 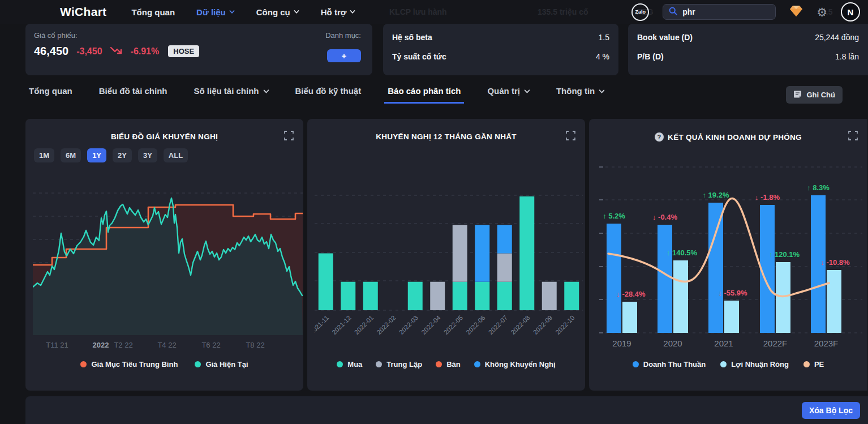 What do you see at coordinates (563, 12) in the screenshot?
I see `clipped-row-value: 135.5 triệu cổ` at bounding box center [563, 12].